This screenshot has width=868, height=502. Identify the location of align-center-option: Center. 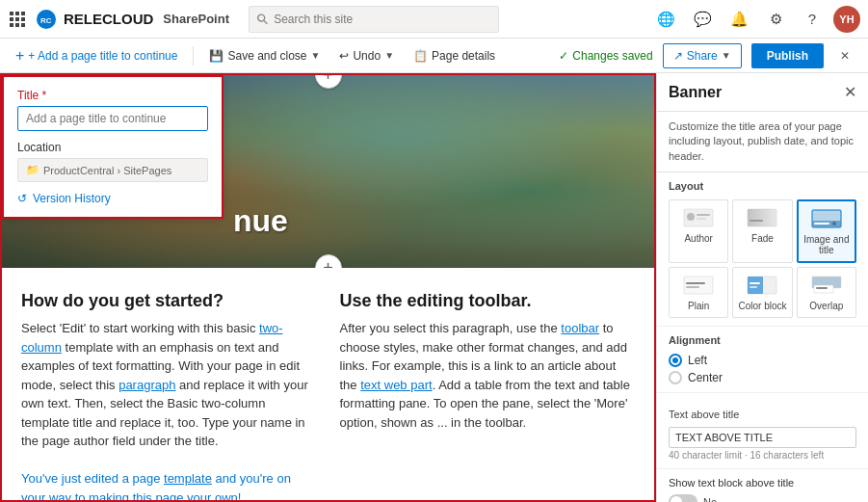
(763, 378).